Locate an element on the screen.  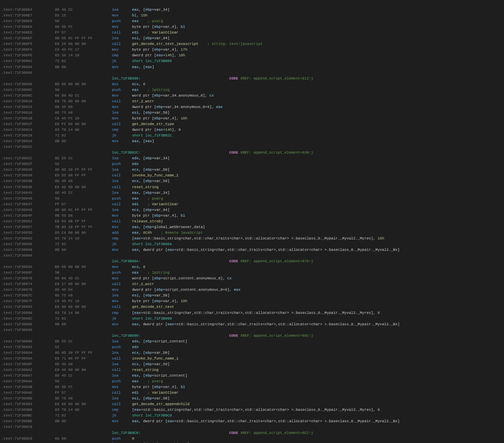
operands: ecx, [ebp+var_58] is located at coordinates (151, 181).